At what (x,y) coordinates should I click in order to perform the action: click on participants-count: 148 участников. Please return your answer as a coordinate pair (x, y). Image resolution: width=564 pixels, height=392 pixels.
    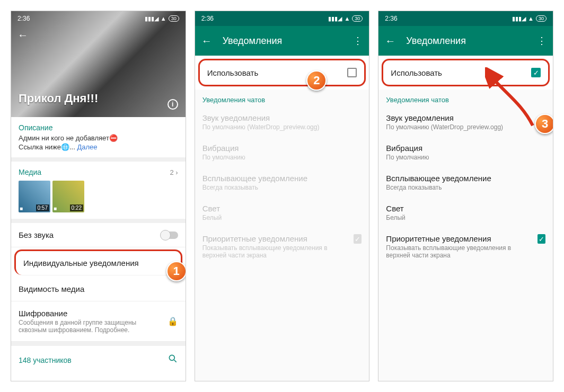
    Looking at the image, I should click on (45, 360).